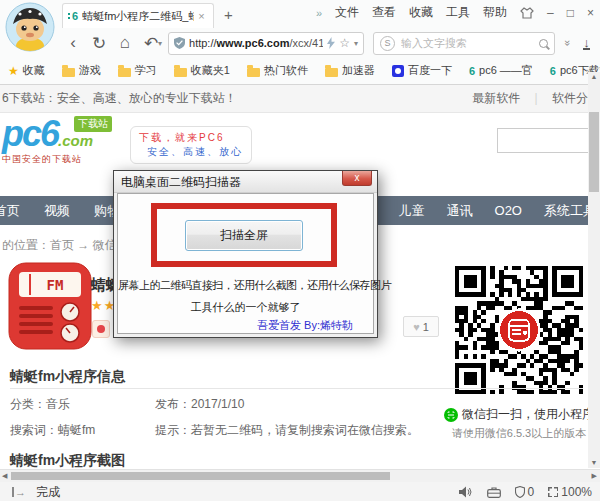 The height and width of the screenshot is (501, 600). What do you see at coordinates (48, 492) in the screenshot?
I see `status-text: 完成` at bounding box center [48, 492].